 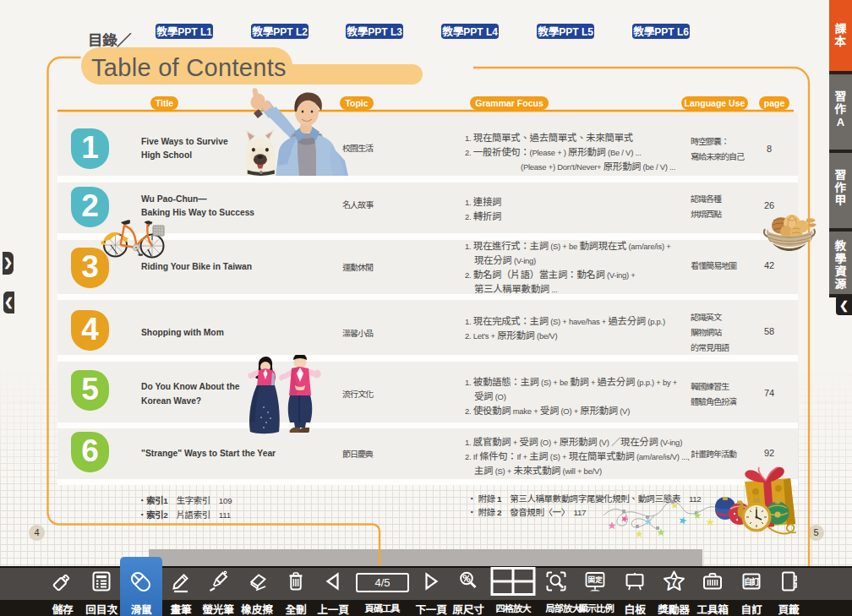 What do you see at coordinates (674, 581) in the screenshot?
I see `svg-text: 7` at bounding box center [674, 581].